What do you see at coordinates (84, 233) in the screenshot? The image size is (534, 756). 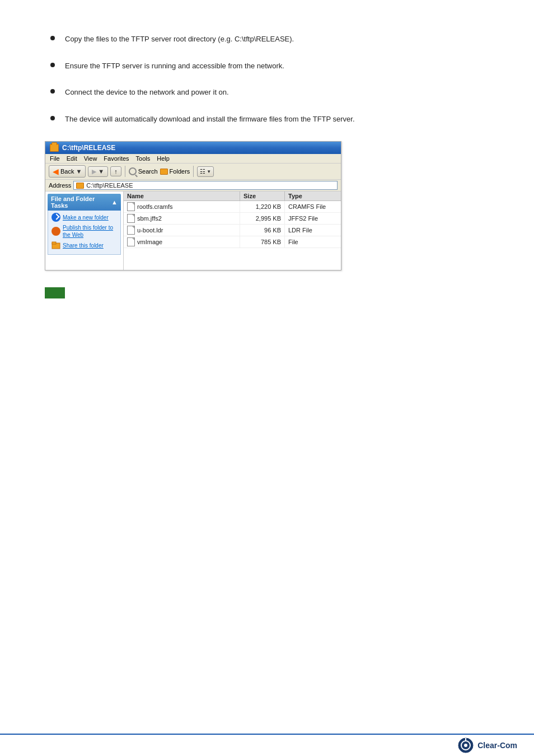 I see `panel-section-body: Make a new folder Publish this folder to…` at bounding box center [84, 233].